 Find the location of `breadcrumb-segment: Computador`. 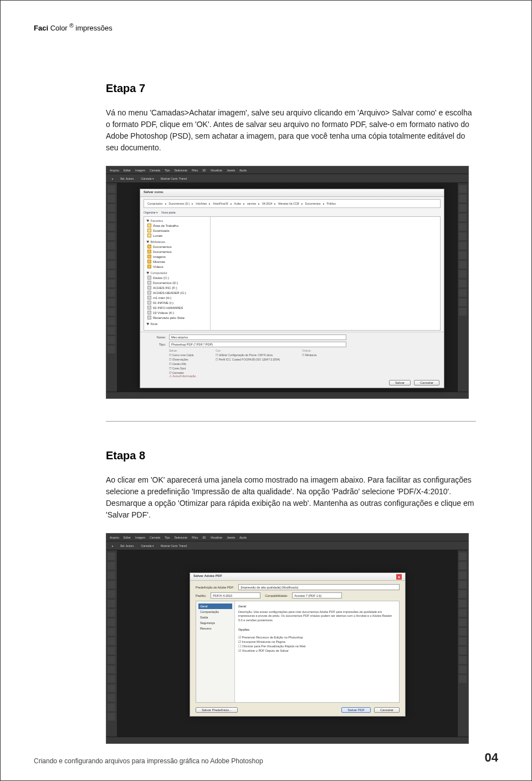

breadcrumb-segment: Computador is located at coordinates (155, 204).